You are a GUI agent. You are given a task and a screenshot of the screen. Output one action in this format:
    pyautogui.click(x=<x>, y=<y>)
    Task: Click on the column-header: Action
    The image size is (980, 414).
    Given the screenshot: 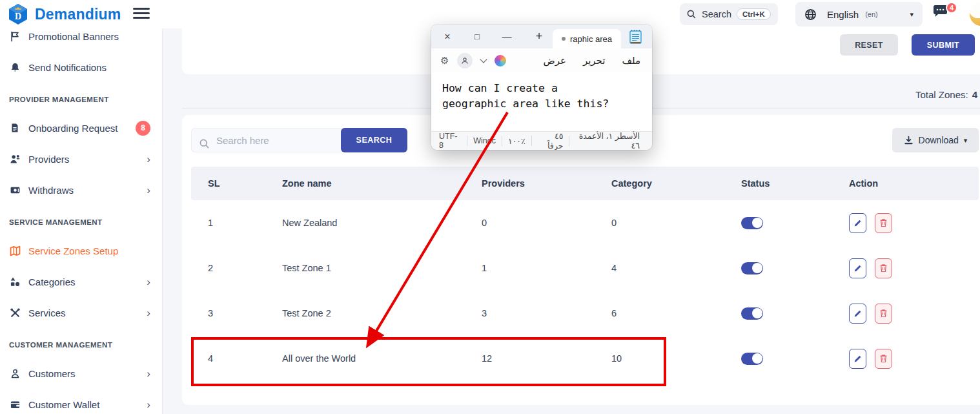 What is the action you would take?
    pyautogui.click(x=914, y=183)
    